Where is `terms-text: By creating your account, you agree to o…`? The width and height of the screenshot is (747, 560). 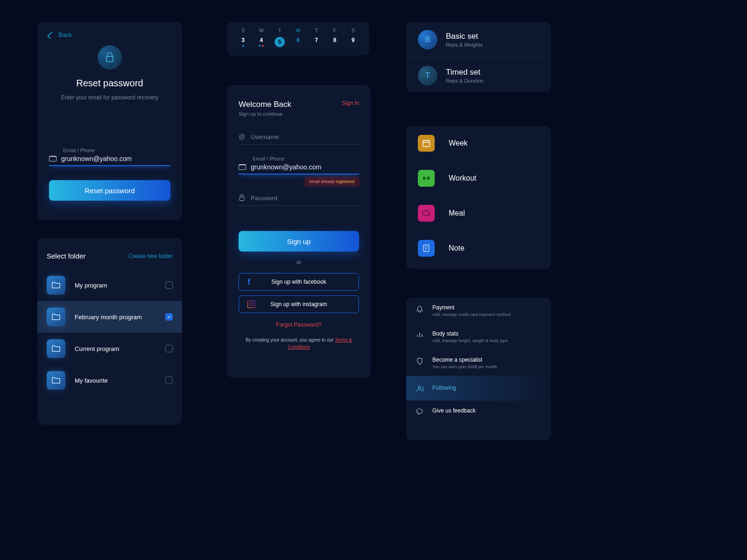
terms-text: By creating your account, you agree to o… is located at coordinates (299, 343).